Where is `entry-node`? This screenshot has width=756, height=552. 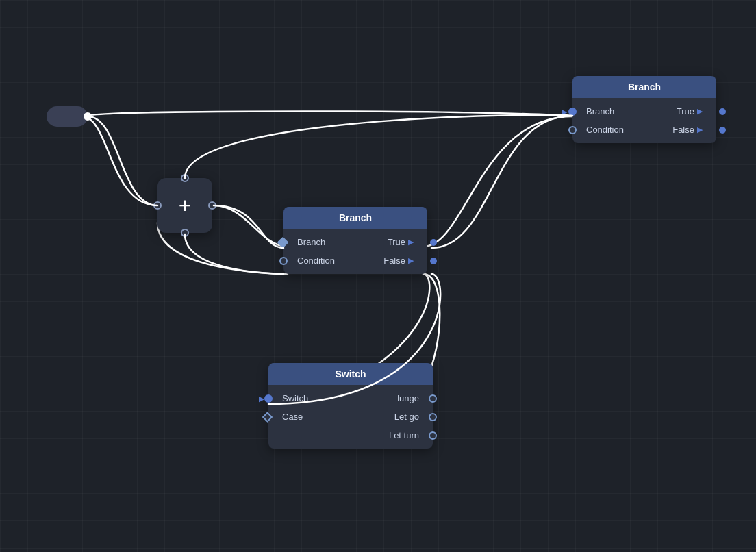 entry-node is located at coordinates (67, 116).